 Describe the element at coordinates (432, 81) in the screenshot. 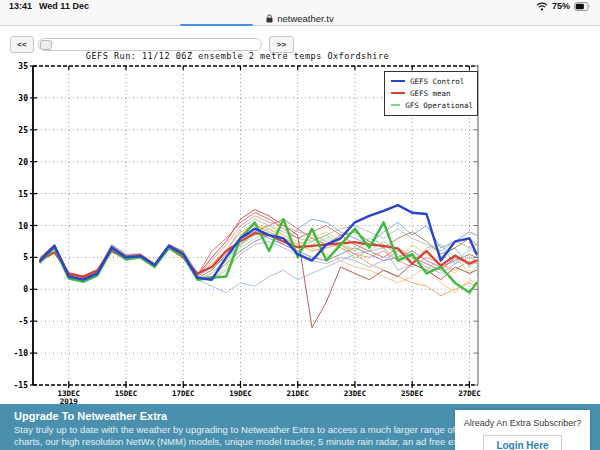

I see `legend-item: GEFS Control` at that location.